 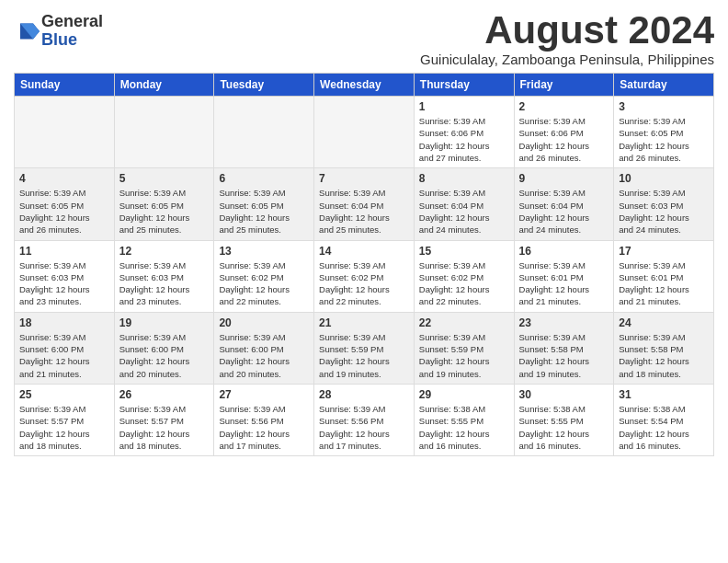 What do you see at coordinates (564, 419) in the screenshot?
I see `calendar-cell: 30Sunrise: 5:38 AM Sunset: 5:55 PM Dayli…` at bounding box center [564, 419].